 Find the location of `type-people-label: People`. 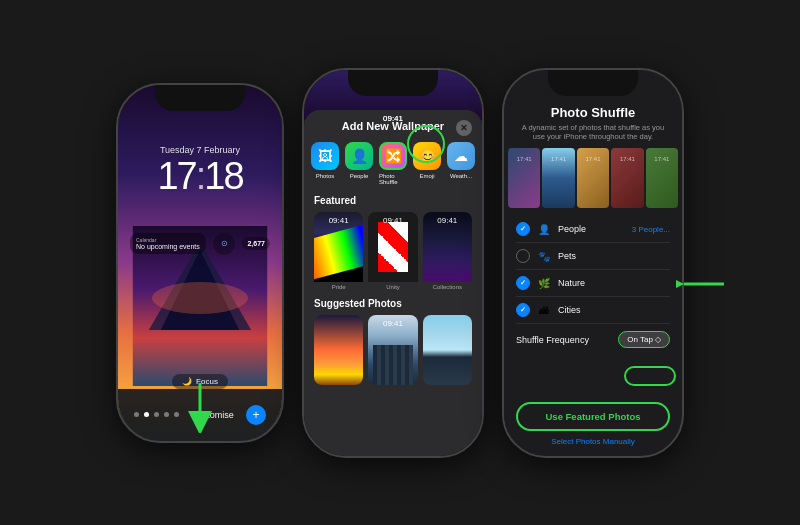

type-people-label: People is located at coordinates (360, 176).